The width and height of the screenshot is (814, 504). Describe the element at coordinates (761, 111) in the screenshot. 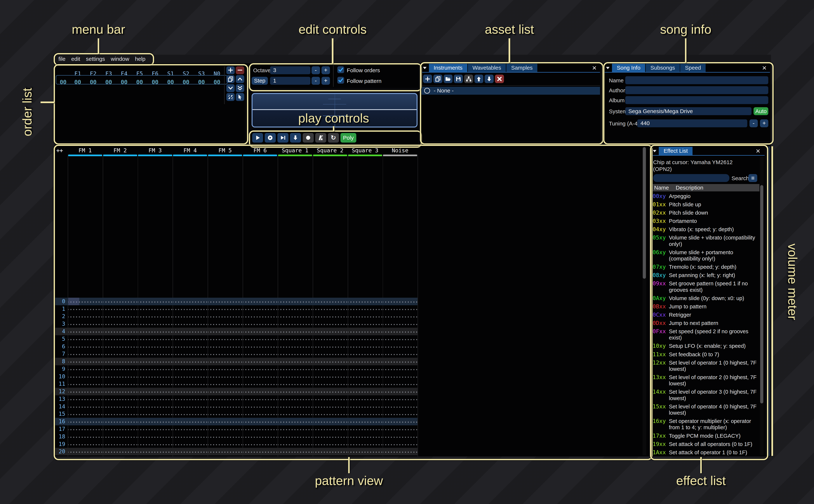

I see `auto-system-button: Auto` at that location.